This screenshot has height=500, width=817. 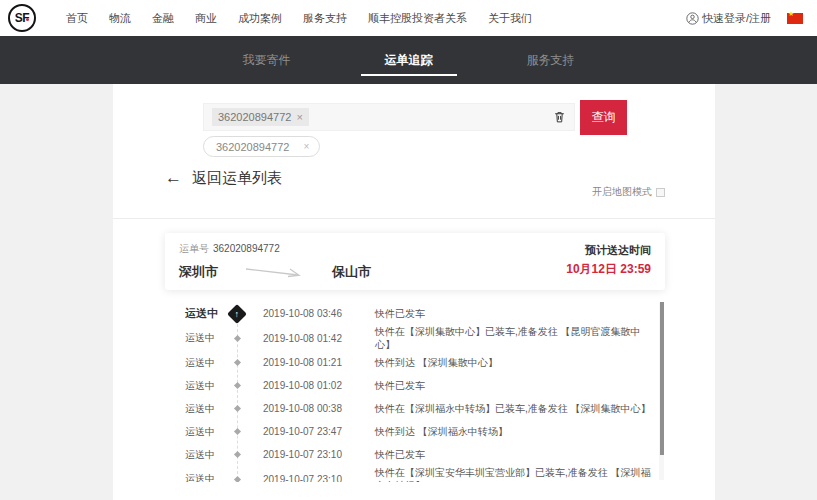 I want to click on logo-red-dot, so click(x=28, y=20).